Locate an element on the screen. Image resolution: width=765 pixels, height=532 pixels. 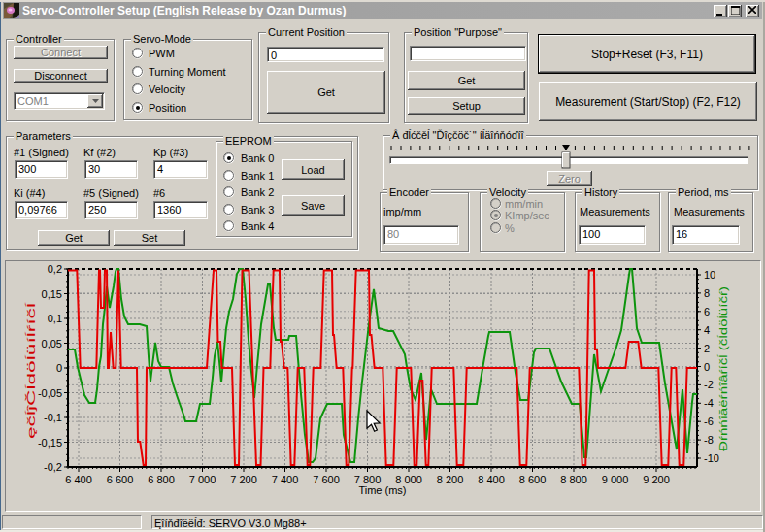
svg-text: 0,15 is located at coordinates (52, 294).